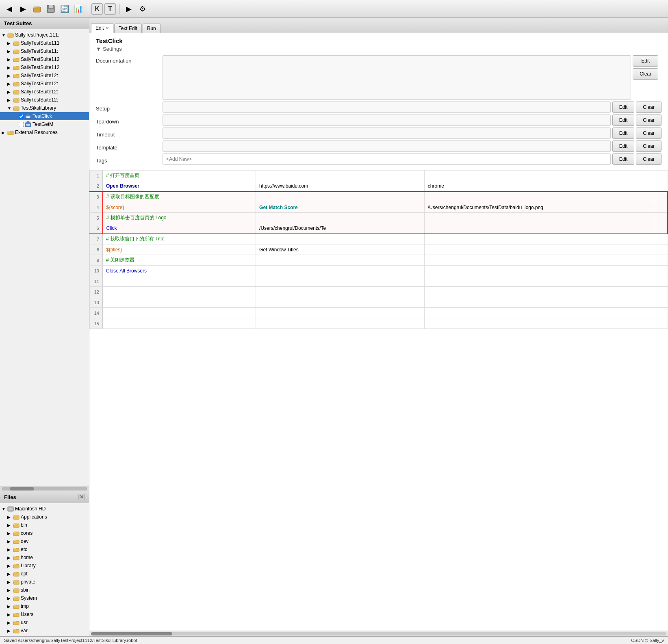 This screenshot has width=668, height=644. I want to click on table-row: 4${score}Get Match Score/Users/chengrui/…, so click(379, 207).